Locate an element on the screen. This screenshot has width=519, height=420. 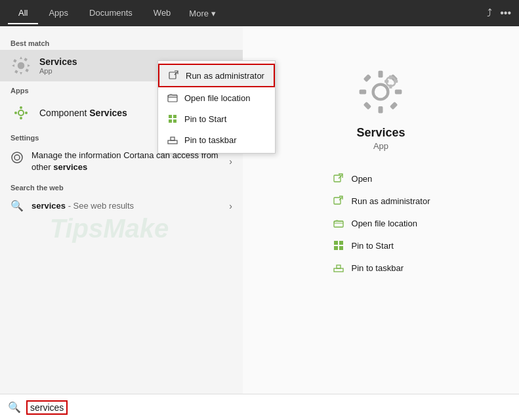
services-subtitle: App is located at coordinates (58, 71).